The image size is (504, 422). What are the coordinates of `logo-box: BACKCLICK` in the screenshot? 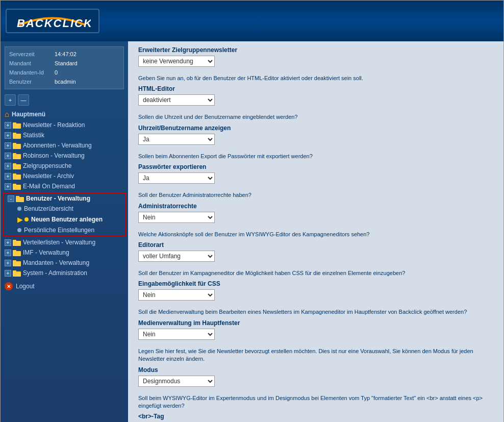 It's located at (53, 21).